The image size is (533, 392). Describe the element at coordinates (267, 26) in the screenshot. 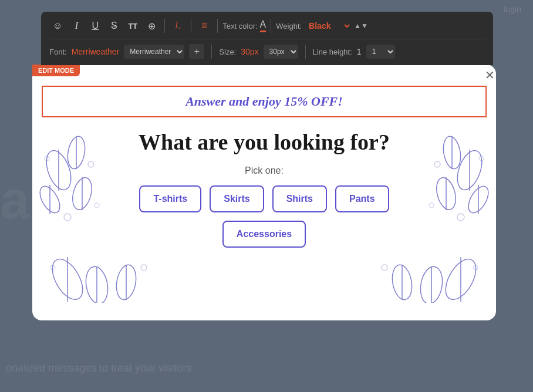

I see `toolbar-row1: ☺ I U S TT ⊕ I× ≡ Text color: A Weight:` at that location.